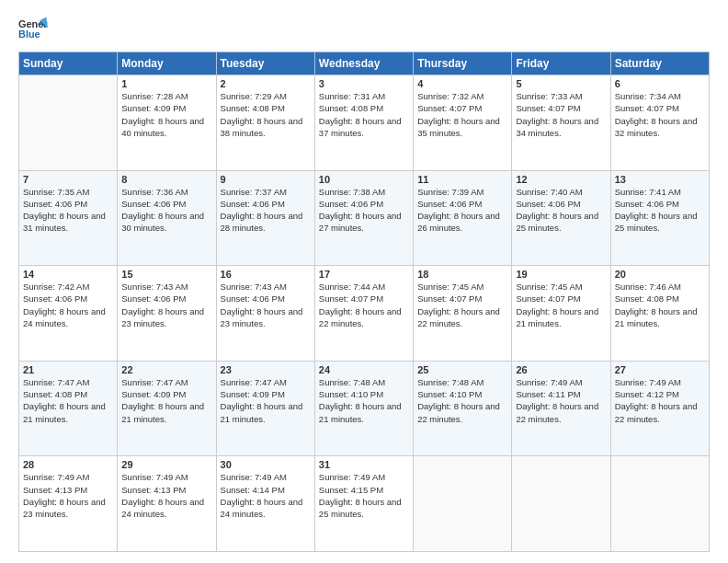  I want to click on calendar-cell: 31Sunrise: 7:49 AMSunset: 4:15 PMDayligh…, so click(364, 504).